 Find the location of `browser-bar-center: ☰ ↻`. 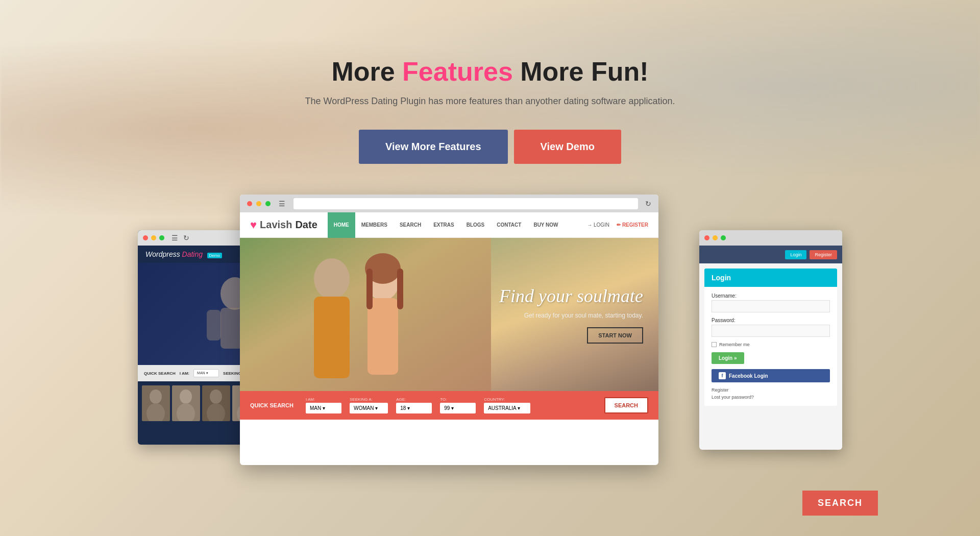

browser-bar-center: ☰ ↻ is located at coordinates (449, 203).